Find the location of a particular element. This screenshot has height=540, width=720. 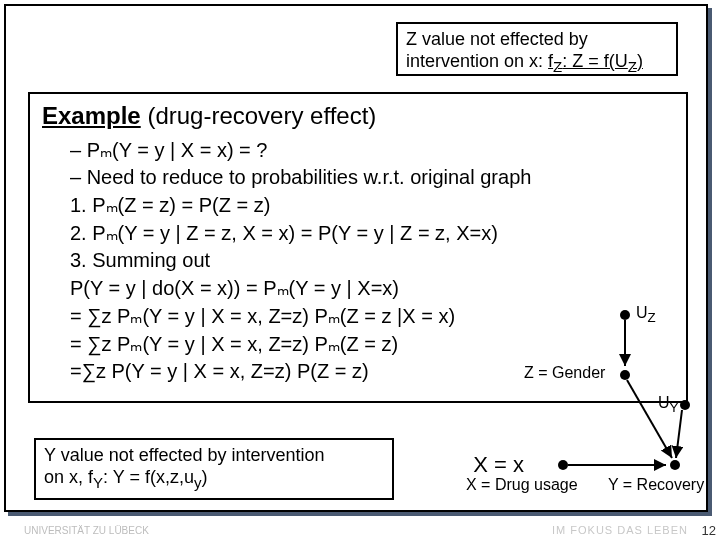

note-z-box: Z value not effected by intervention on … is located at coordinates (537, 49).